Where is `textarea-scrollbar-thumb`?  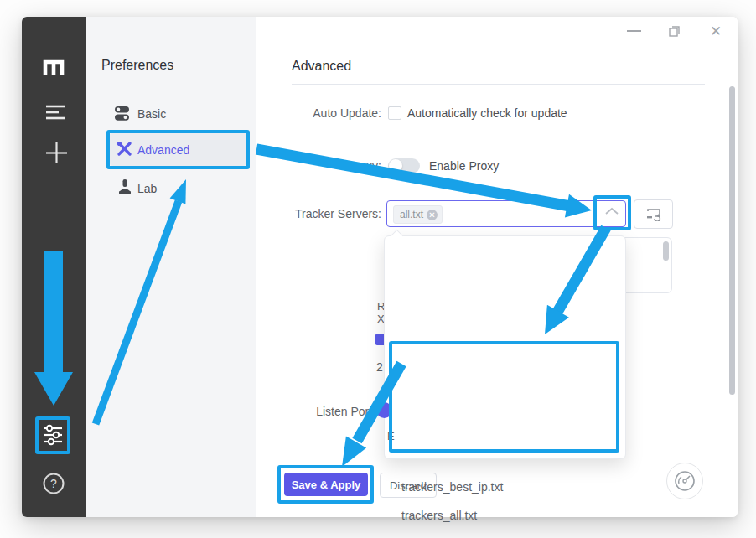
textarea-scrollbar-thumb is located at coordinates (665, 251).